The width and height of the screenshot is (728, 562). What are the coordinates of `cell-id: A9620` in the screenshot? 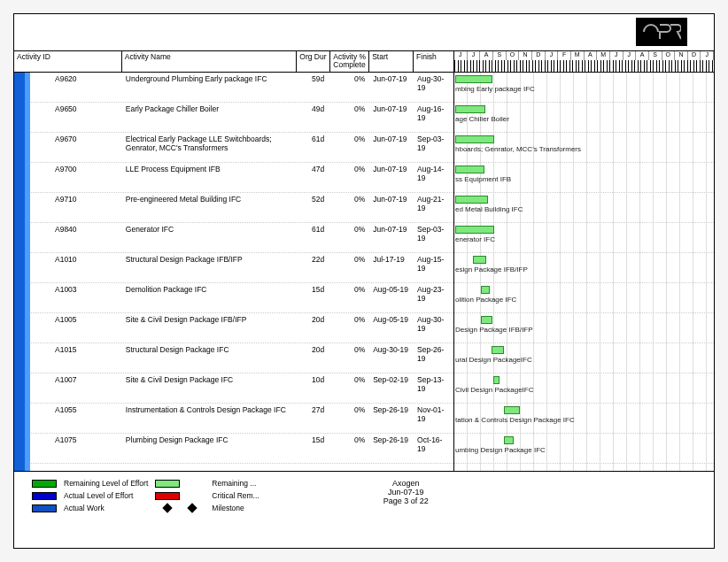 It's located at (68, 87).